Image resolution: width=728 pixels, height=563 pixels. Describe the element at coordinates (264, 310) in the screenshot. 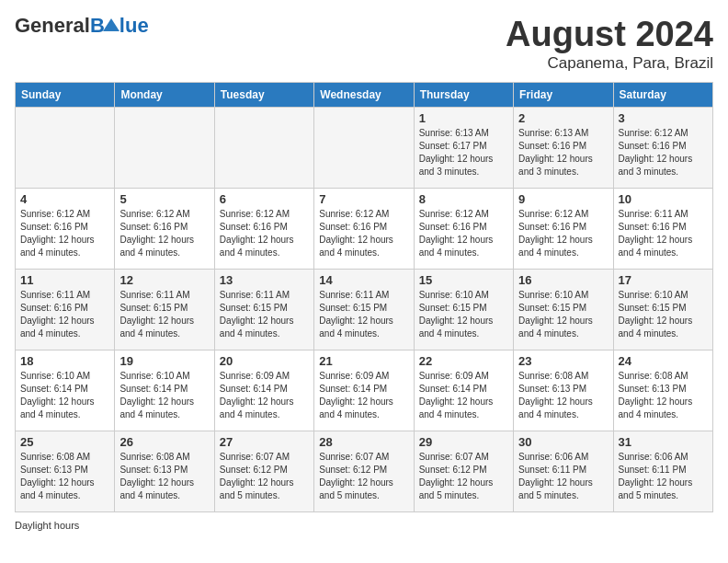

I see `table-row: 13Sunrise: 6:11 AM Sunset: 6:15 PM Dayli…` at that location.